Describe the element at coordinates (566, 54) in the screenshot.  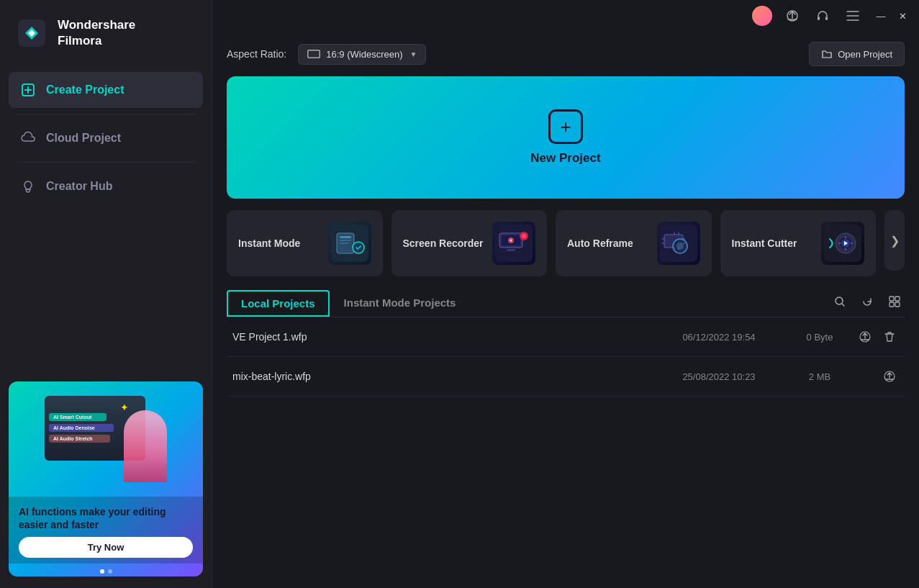
I see `top-bar: Aspect Ratio: 16:9 (Widescreen) ▼ Open P…` at that location.